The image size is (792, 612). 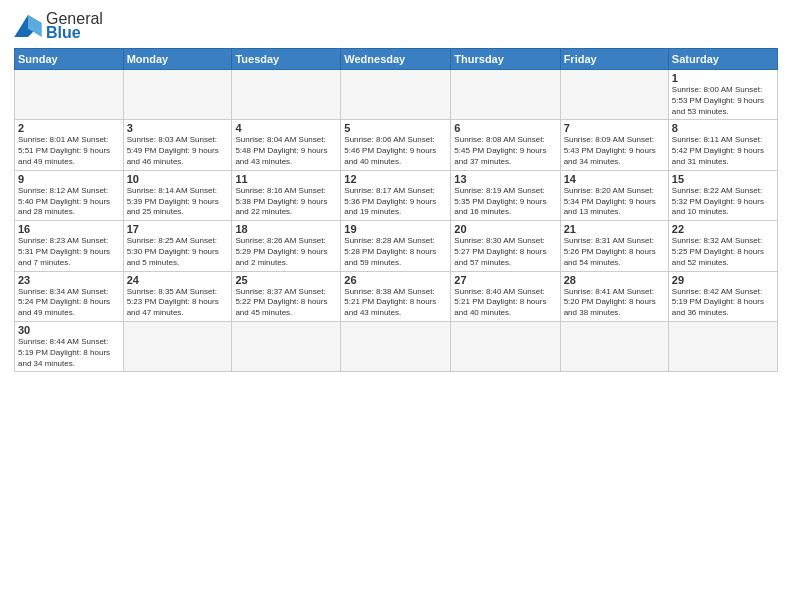 I want to click on day-info: Sunrise: 8:40 AM Sunset: 5:21 PM Dayligh…, so click(x=505, y=303).